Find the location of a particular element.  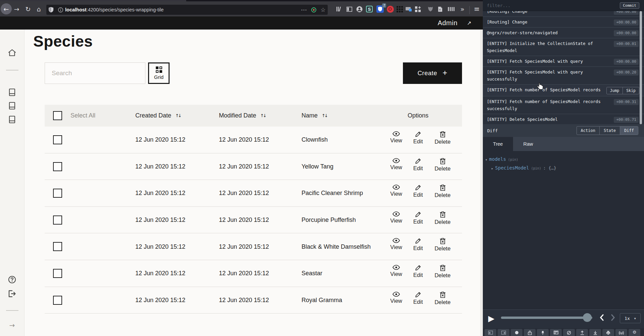

external-link-icon: ↗ is located at coordinates (469, 23).